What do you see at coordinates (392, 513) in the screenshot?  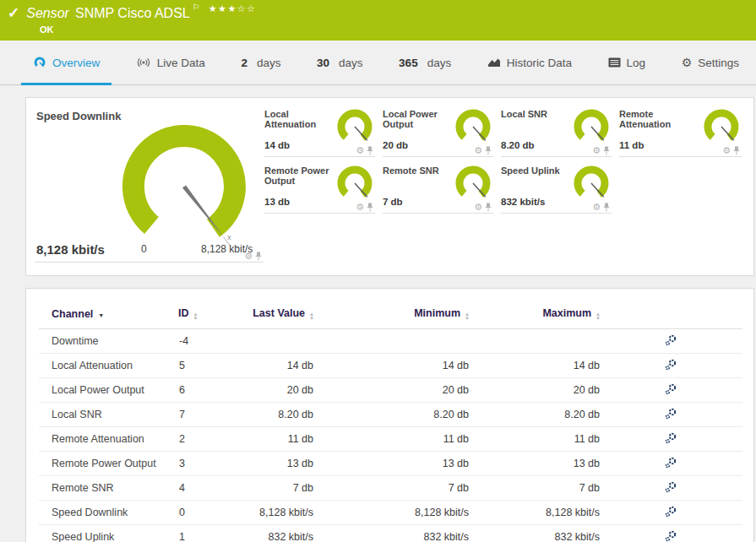 I see `minimum-cell: 8,128 kbit/s` at bounding box center [392, 513].